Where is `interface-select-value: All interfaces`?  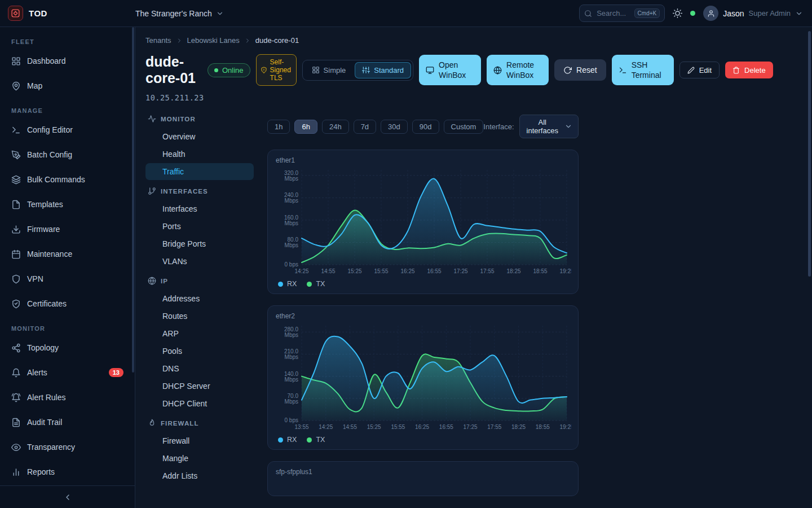 interface-select-value: All interfaces is located at coordinates (542, 126).